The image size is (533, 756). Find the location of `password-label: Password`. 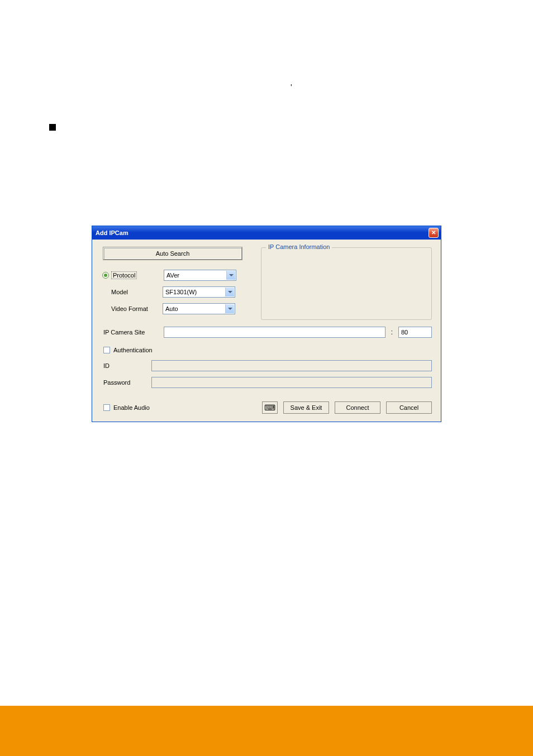

password-label: Password is located at coordinates (126, 382).